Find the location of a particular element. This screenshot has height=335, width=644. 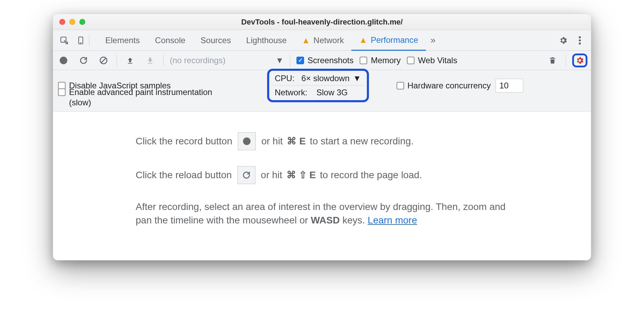

maximize-window-button is located at coordinates (82, 22).